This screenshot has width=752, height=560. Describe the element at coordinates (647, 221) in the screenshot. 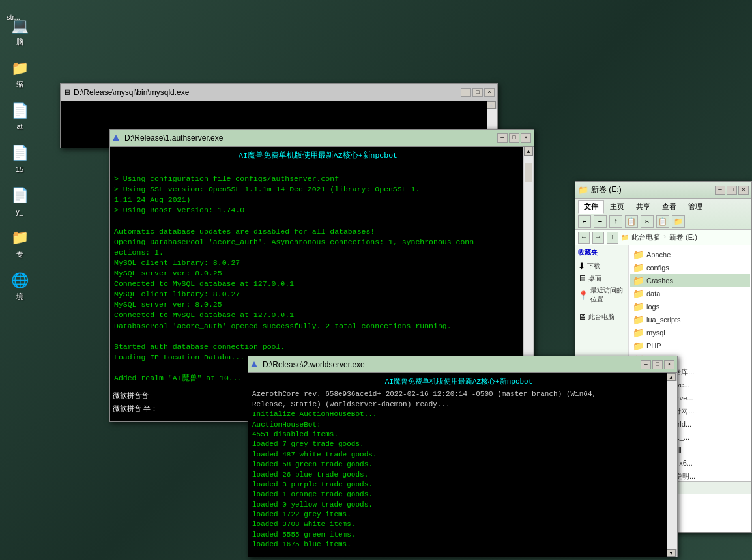

I see `ribbon-btn-5: ✂` at that location.